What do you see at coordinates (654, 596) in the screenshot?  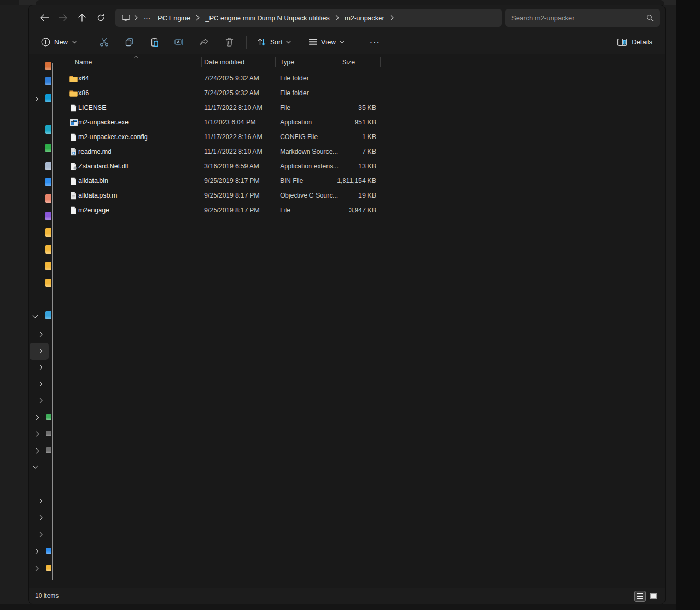 I see `thumbnail-view-toggle` at bounding box center [654, 596].